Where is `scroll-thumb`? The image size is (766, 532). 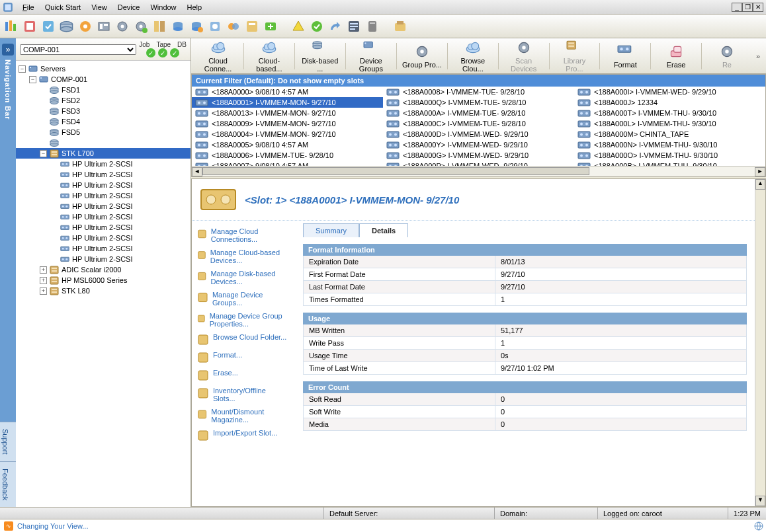 scroll-thumb is located at coordinates (396, 171).